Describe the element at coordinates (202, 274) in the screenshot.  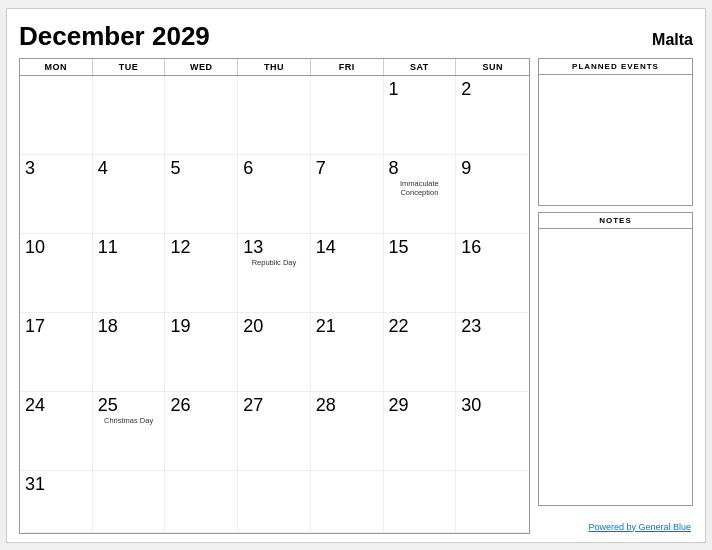
I see `day-cell: 12` at that location.